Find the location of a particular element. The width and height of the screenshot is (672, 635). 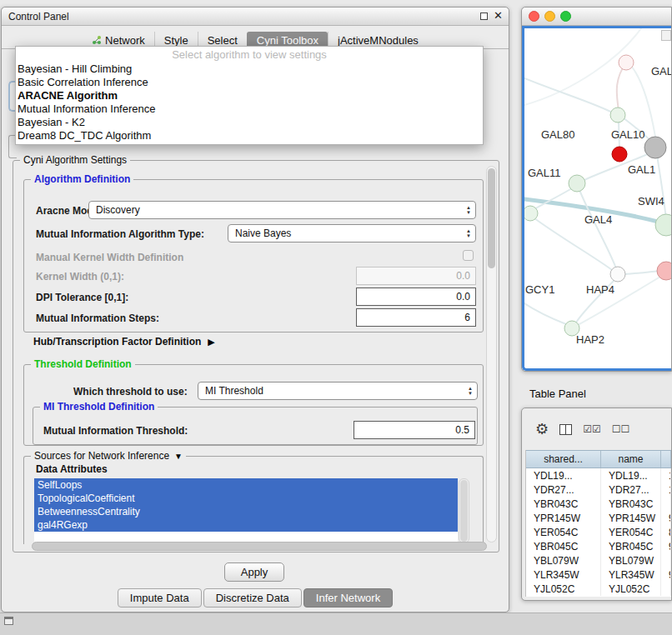

table-row: YBR045C YBR045C 9. is located at coordinates (599, 547).